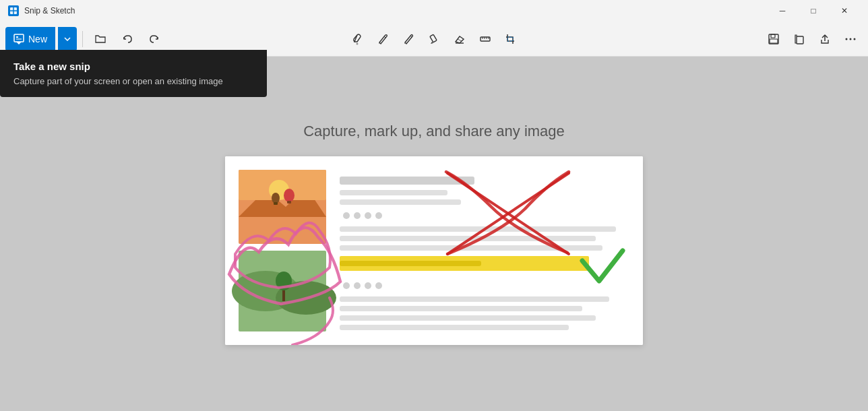 This screenshot has width=868, height=411. Describe the element at coordinates (383, 39) in the screenshot. I see `ballpoint-pen-icon` at that location.